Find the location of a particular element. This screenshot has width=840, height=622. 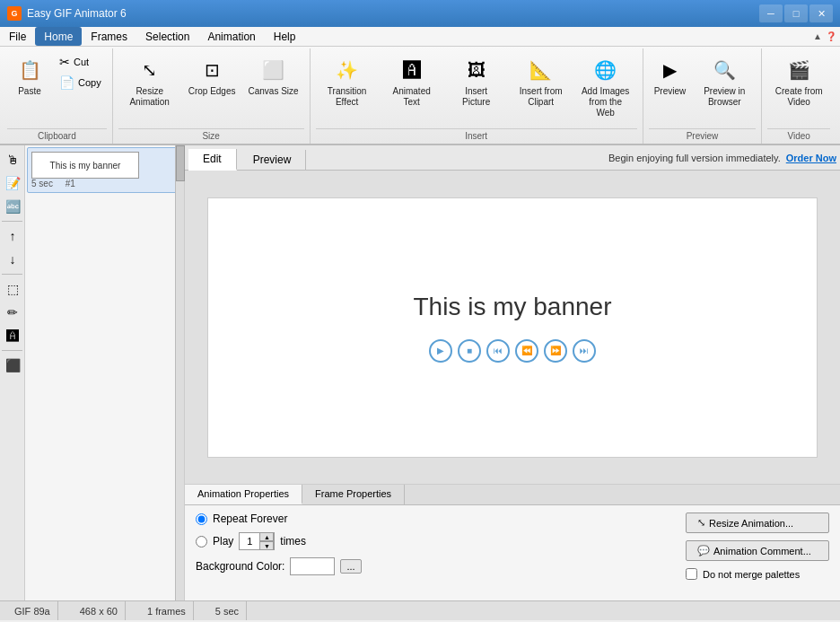

maximize-button: □ is located at coordinates (796, 13).